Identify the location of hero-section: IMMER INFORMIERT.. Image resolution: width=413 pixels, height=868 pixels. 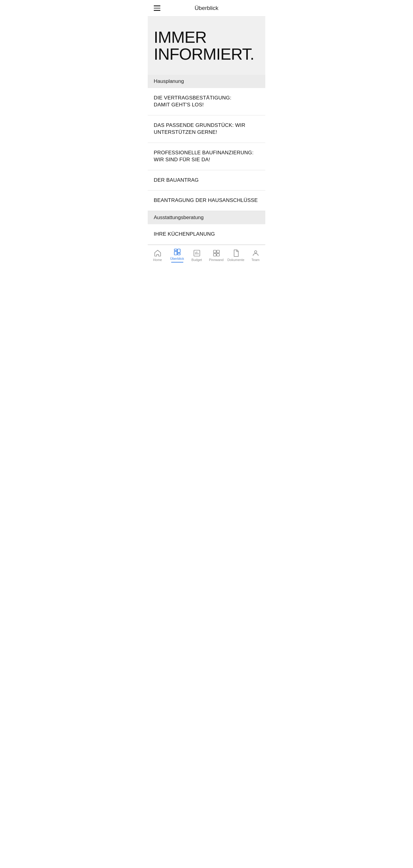
(206, 46).